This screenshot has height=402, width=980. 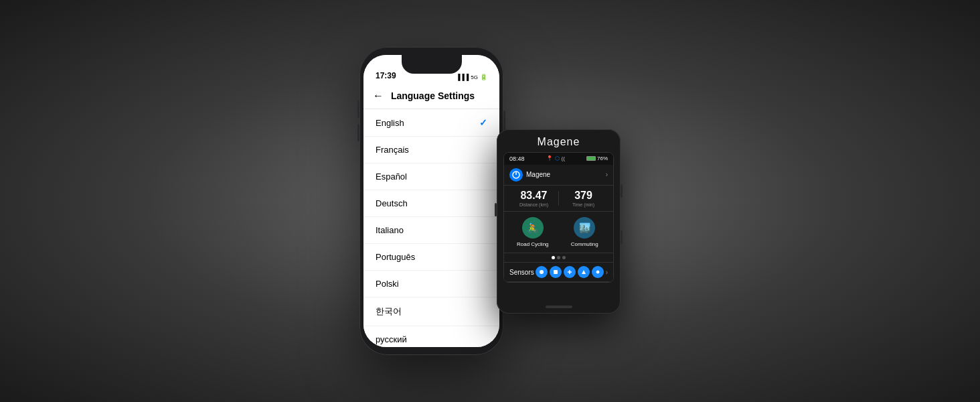 I want to click on language-list: English ✓ Français Español Deutsch Itali…, so click(x=431, y=228).